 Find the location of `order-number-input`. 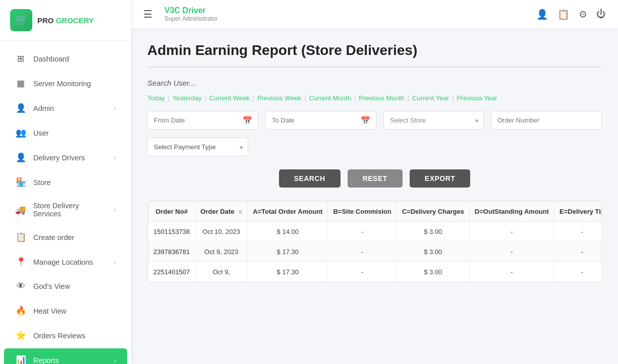

order-number-input is located at coordinates (546, 120).